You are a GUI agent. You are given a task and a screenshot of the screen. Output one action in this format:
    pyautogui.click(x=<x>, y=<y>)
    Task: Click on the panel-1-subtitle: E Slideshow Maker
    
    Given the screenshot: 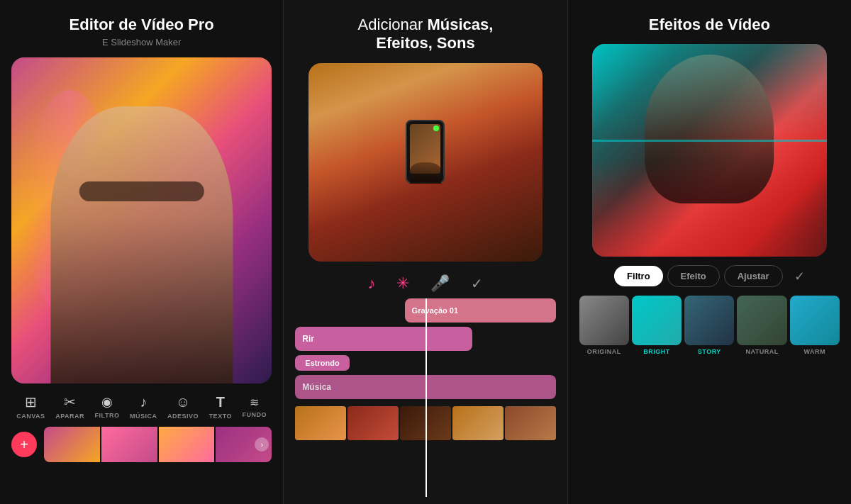 What is the action you would take?
    pyautogui.click(x=142, y=43)
    